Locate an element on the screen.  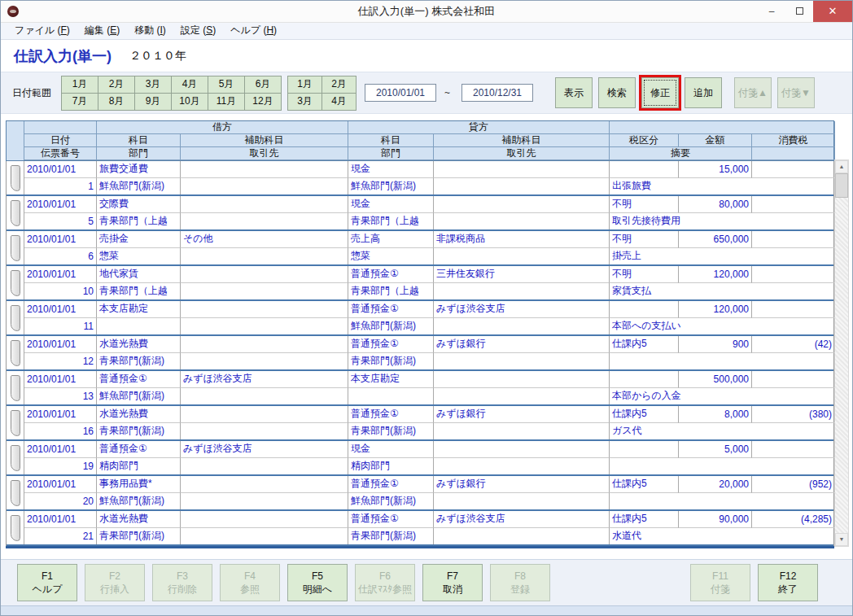
memo: ガス代 is located at coordinates (723, 431).